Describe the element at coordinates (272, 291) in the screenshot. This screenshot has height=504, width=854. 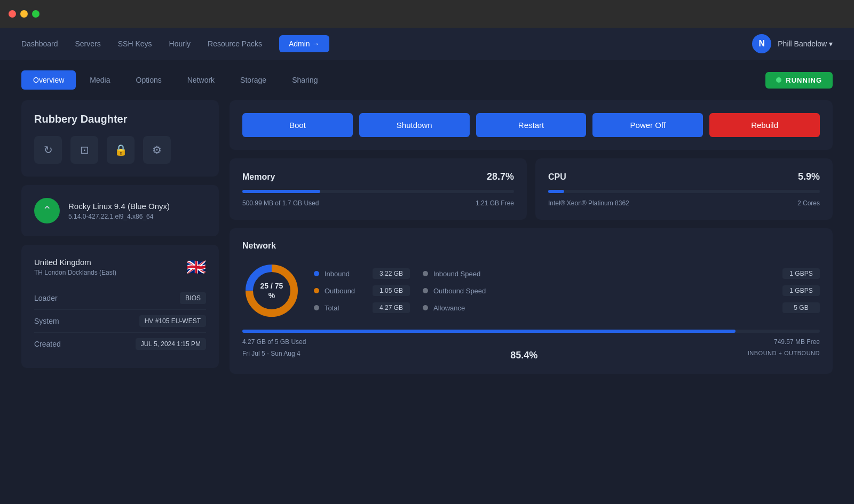
I see `donut-chart: 25 / 75%` at that location.